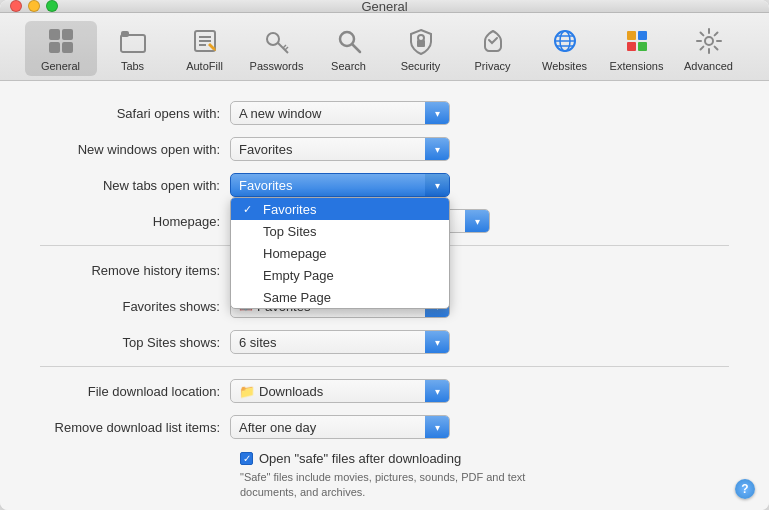 The image size is (769, 510). Describe the element at coordinates (384, 7) in the screenshot. I see `window-title: General` at that location.